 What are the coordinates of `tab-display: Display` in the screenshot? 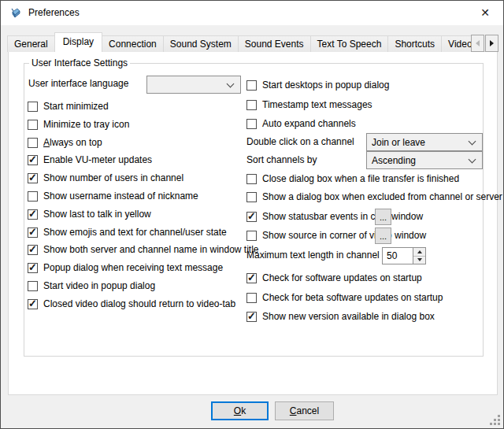 It's located at (79, 43).